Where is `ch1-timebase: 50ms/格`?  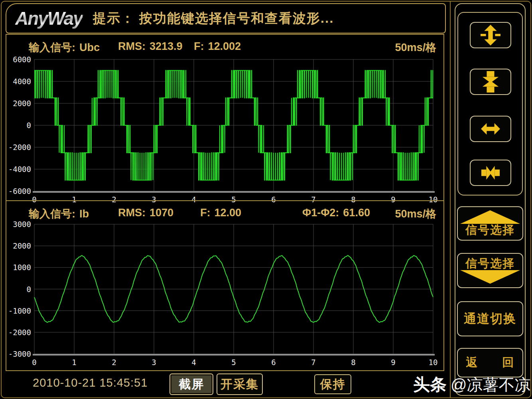 ch1-timebase: 50ms/格 is located at coordinates (416, 47).